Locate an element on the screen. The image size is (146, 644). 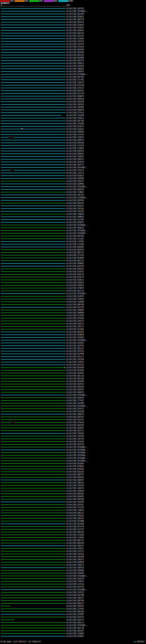
hit-subject-id: UniRef100_Q6SY42 is located at coordinates (75, 34).